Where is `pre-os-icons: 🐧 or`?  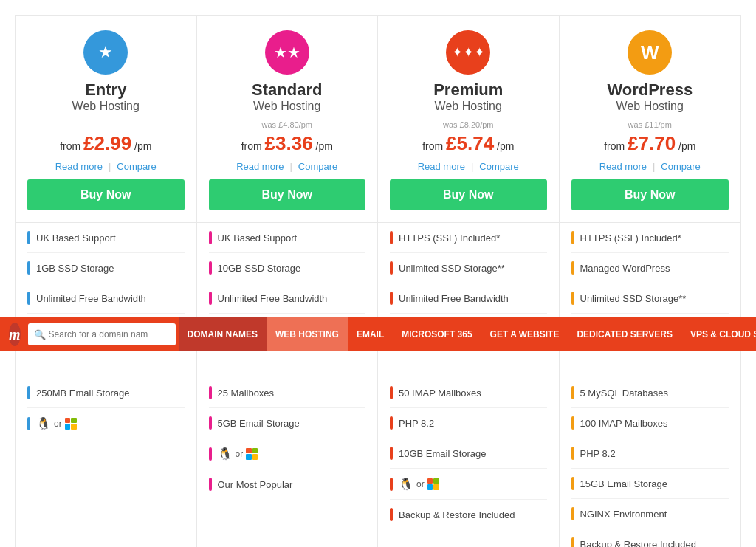
pre-os-icons: 🐧 or is located at coordinates (419, 484).